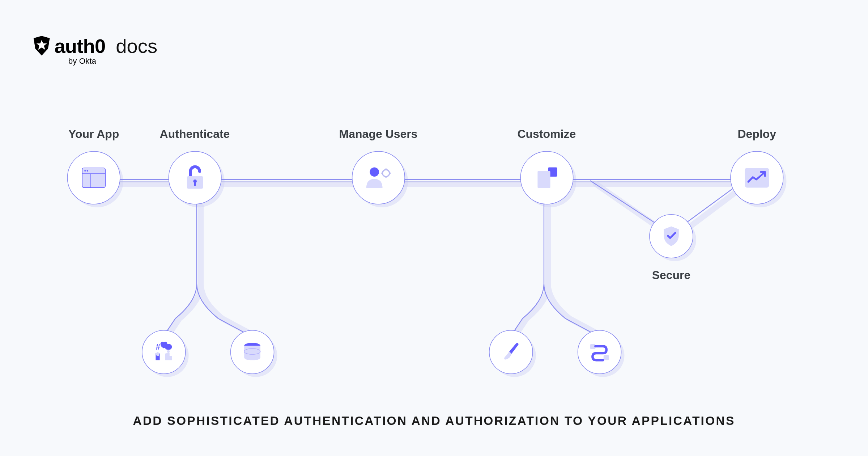  Describe the element at coordinates (252, 352) in the screenshot. I see `circle-database` at that location.